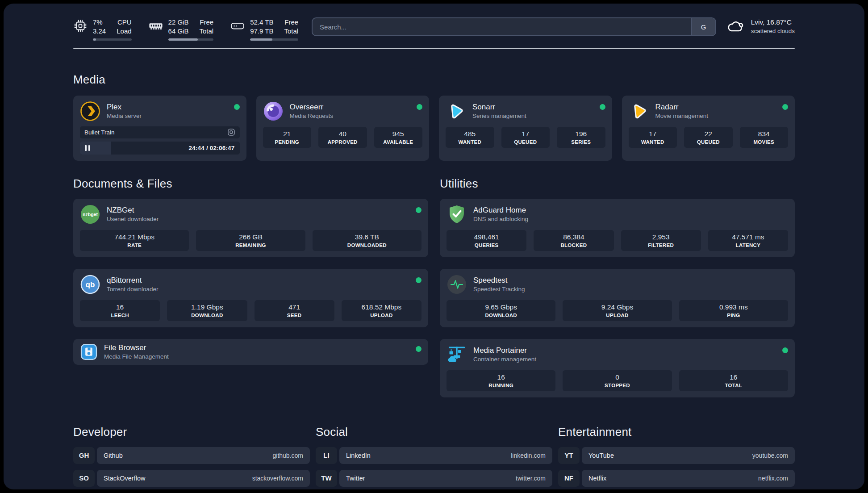 The width and height of the screenshot is (868, 493). I want to click on header-divider, so click(434, 48).